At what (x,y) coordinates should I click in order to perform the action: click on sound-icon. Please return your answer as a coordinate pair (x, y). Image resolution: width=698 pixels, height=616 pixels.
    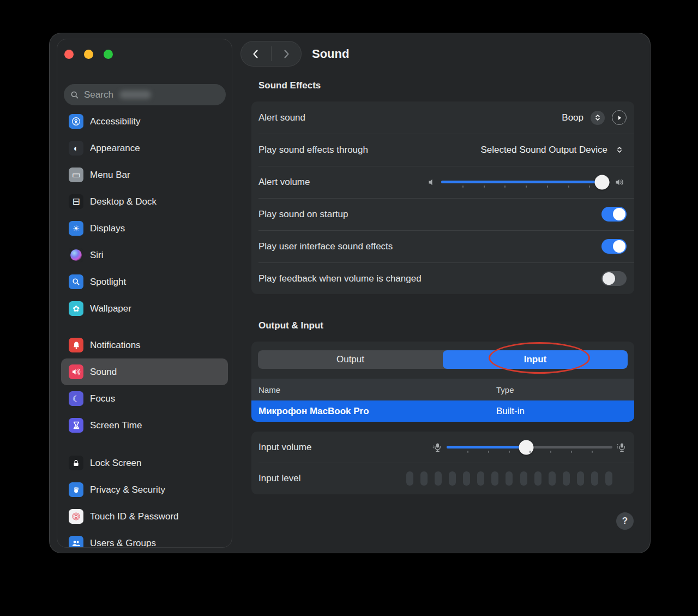
    Looking at the image, I should click on (76, 372).